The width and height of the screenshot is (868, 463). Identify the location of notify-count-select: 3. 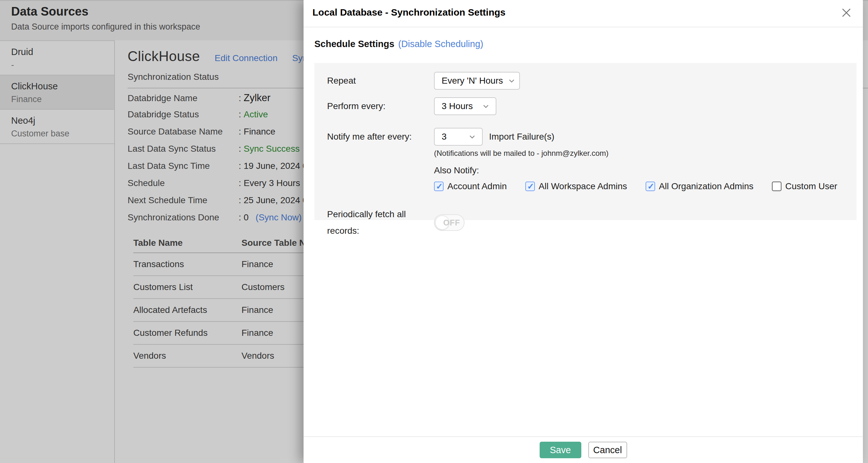
(458, 137).